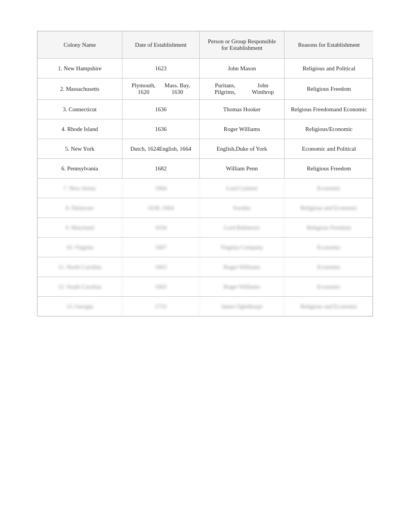 This screenshot has height=532, width=410. What do you see at coordinates (161, 208) in the screenshot?
I see `colony-date: 1638, 1664` at bounding box center [161, 208].